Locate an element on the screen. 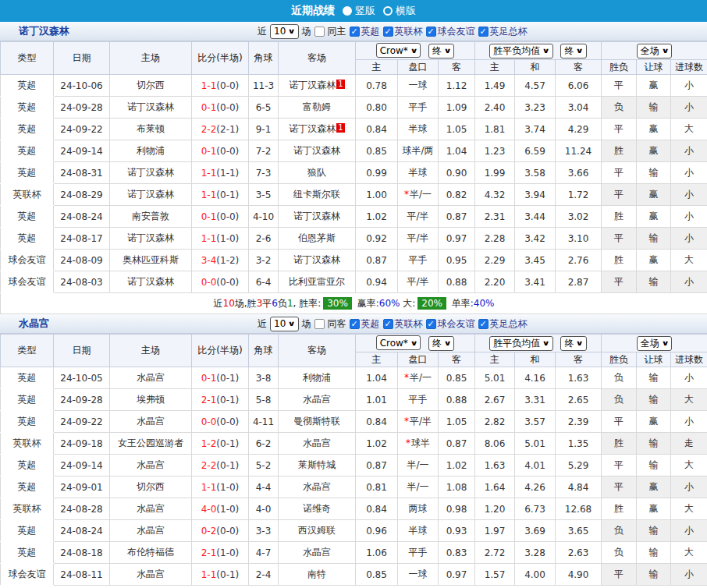  avg-home: 8.06 is located at coordinates (495, 444).